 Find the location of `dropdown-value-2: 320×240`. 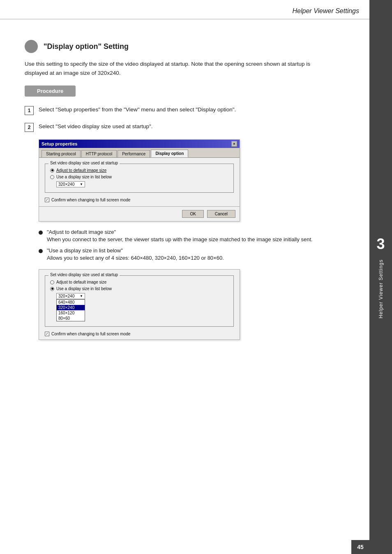

dropdown-value-2: 320×240 is located at coordinates (67, 296).